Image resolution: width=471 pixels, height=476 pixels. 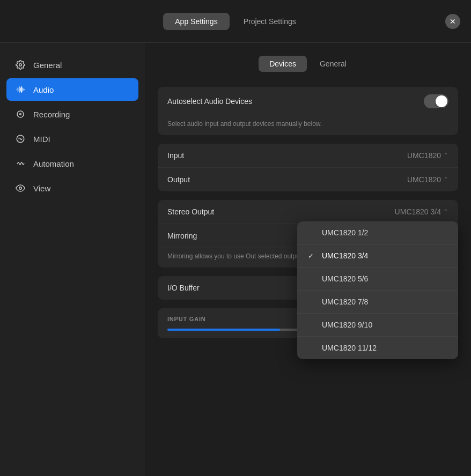 I want to click on sidebar-item-general-label: General, so click(x=47, y=65).